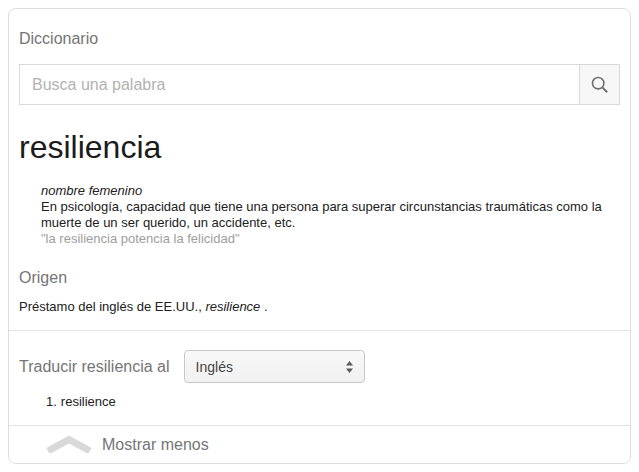  Describe the element at coordinates (330, 215) in the screenshot. I see `definition-block: nombre femenino En psicología, capacidad…` at that location.